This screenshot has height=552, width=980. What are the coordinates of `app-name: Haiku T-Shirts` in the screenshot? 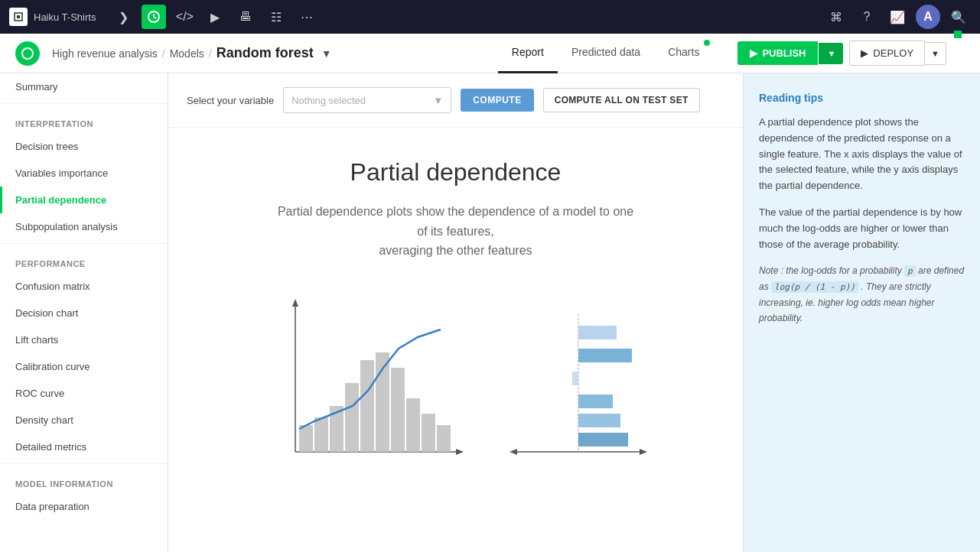 It's located at (64, 17).